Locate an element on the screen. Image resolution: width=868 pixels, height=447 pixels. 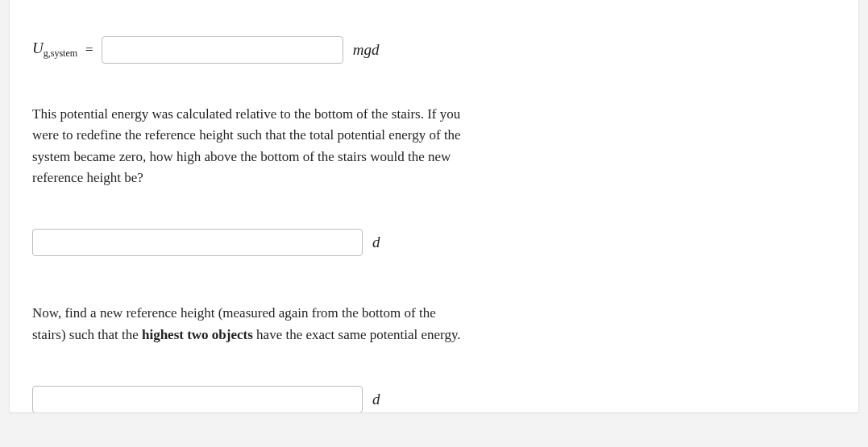
question-text-3-after: have the exact same potential energy. is located at coordinates (357, 335).